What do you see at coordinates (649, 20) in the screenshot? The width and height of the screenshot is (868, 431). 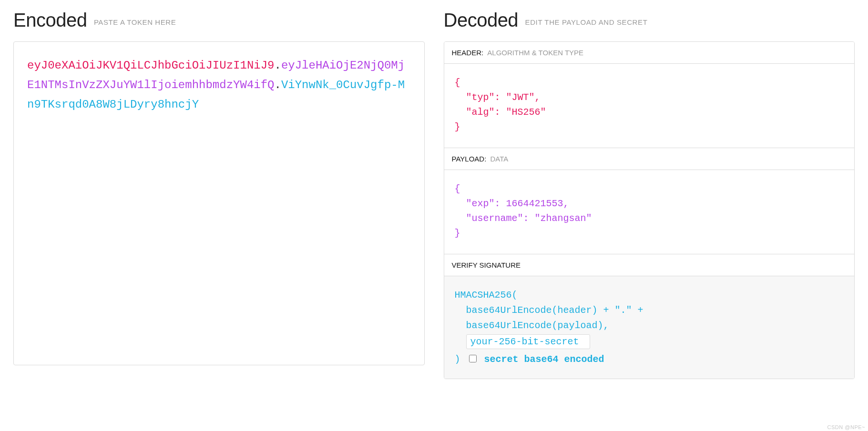 I see `decoded-title-row: Decoded EDIT THE PAYLOAD AND SECRET` at bounding box center [649, 20].